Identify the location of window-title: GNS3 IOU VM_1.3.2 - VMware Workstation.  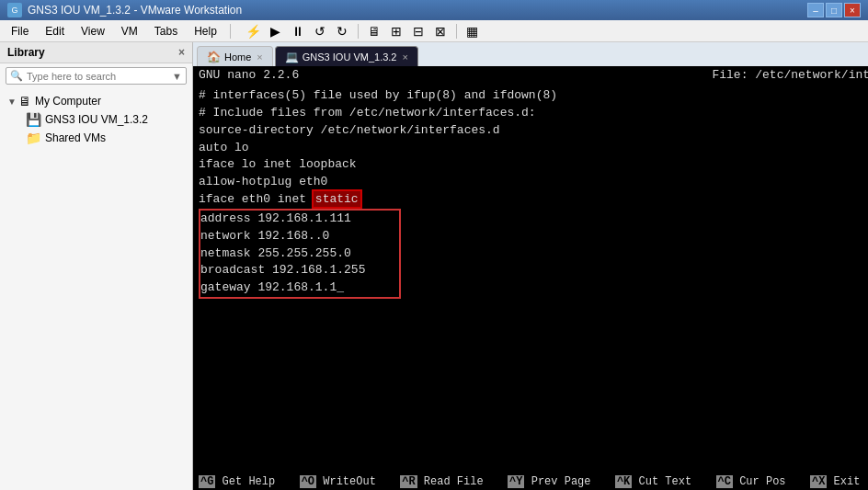
(417, 10).